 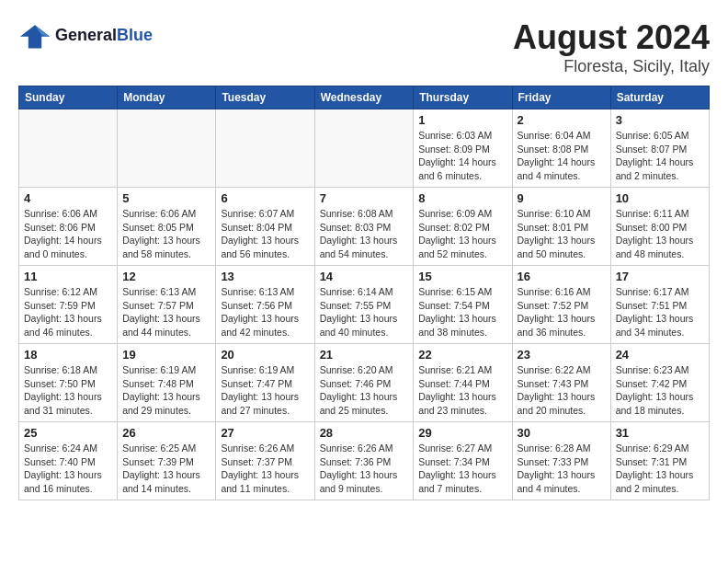 I want to click on day-number: 17, so click(x=660, y=276).